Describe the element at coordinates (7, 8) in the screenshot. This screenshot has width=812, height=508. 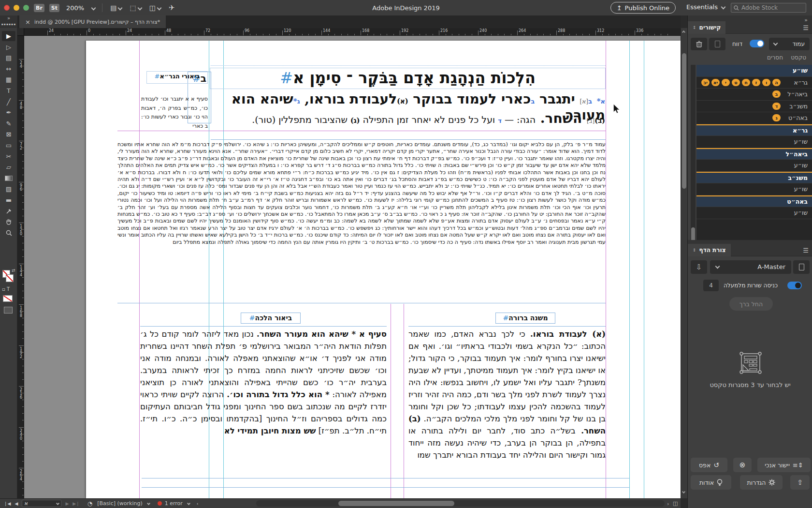
I see `close-traffic-light` at that location.